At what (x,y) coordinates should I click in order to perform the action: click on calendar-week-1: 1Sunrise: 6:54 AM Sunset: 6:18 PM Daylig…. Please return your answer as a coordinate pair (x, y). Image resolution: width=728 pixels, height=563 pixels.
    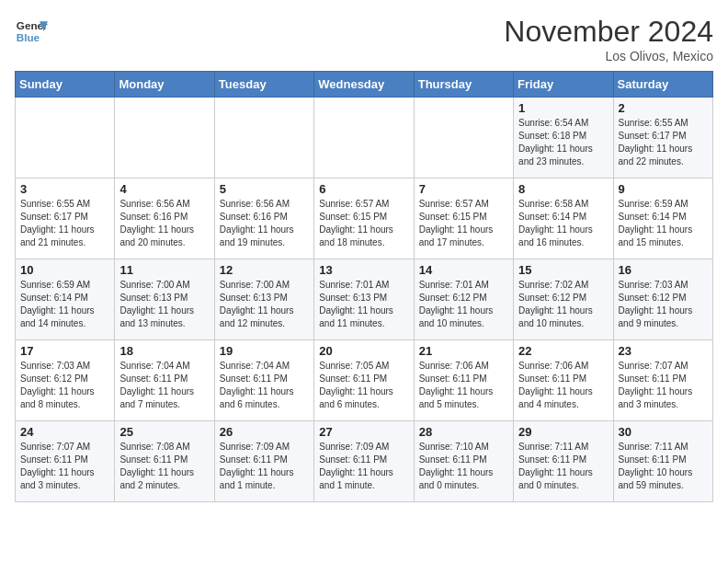
    Looking at the image, I should click on (364, 138).